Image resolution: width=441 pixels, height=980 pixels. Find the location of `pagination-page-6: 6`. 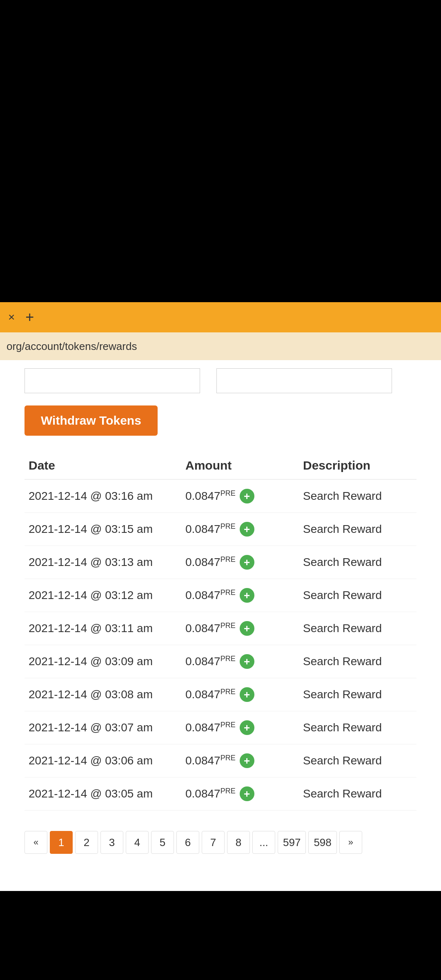

pagination-page-6: 6 is located at coordinates (188, 842).